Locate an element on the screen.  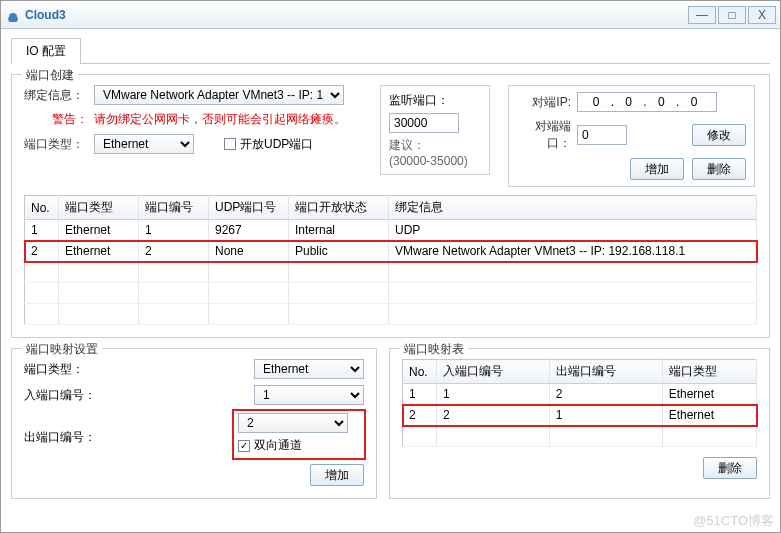
listen-port-input is located at coordinates (424, 123).